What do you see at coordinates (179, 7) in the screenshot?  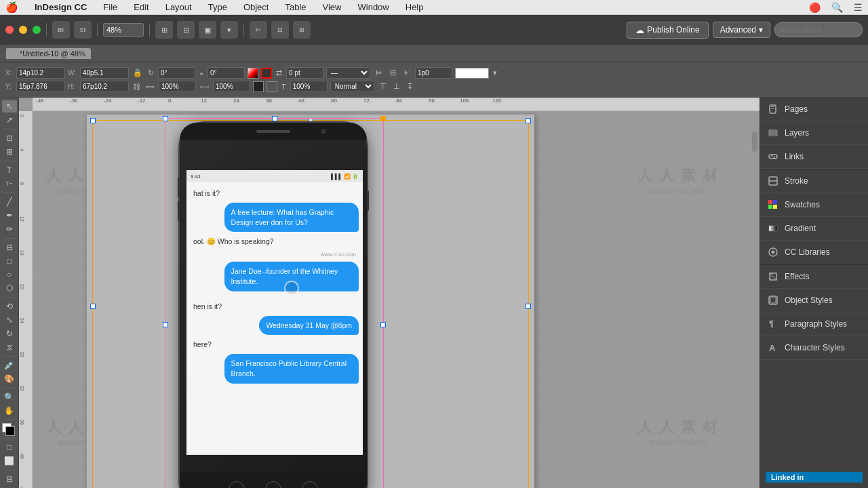 I see `menu-layout: Layout` at bounding box center [179, 7].